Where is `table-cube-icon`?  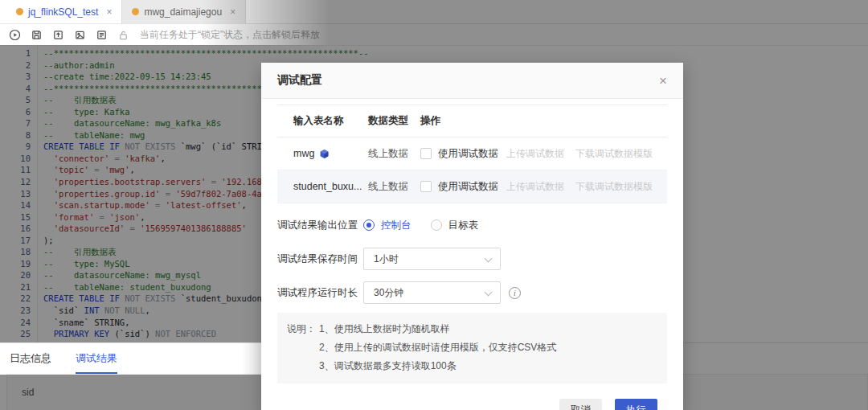 table-cube-icon is located at coordinates (325, 154).